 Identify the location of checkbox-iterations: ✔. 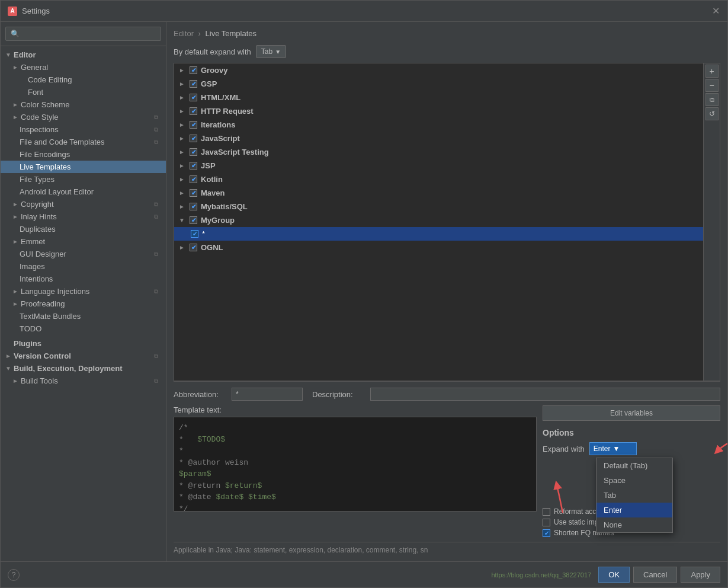
(193, 124).